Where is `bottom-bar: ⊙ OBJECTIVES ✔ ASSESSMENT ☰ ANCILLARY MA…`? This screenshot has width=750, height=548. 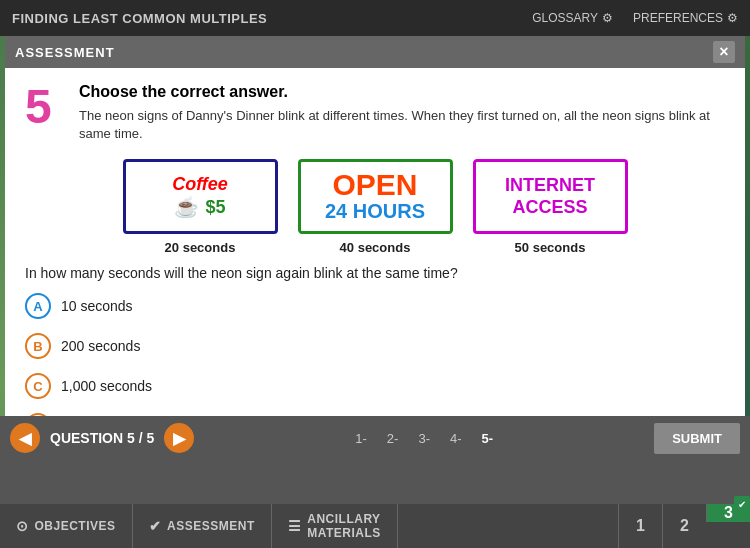
bottom-bar: ⊙ OBJECTIVES ✔ ASSESSMENT ☰ ANCILLARY MA… is located at coordinates (375, 526).